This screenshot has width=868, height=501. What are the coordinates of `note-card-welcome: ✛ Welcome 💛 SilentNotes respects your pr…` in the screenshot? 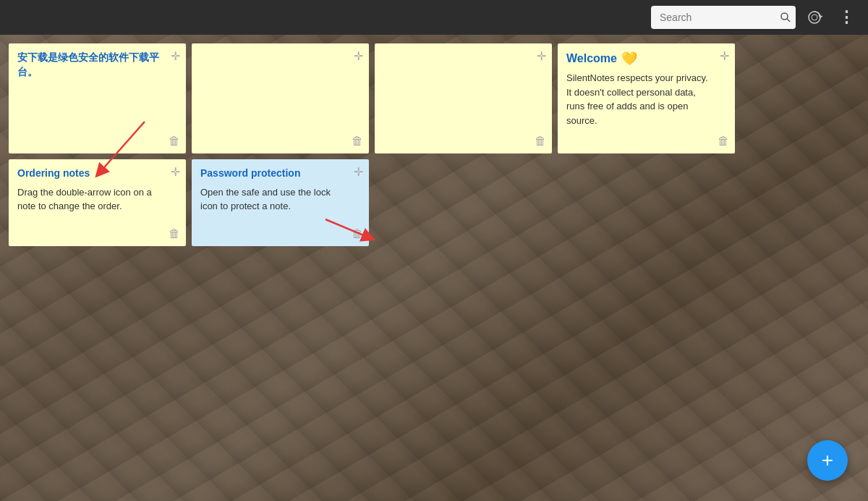 It's located at (647, 98).